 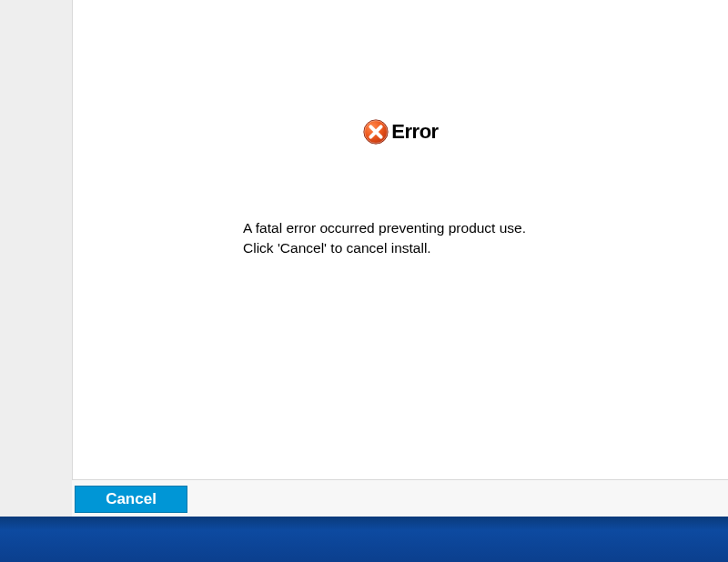 What do you see at coordinates (400, 132) in the screenshot?
I see `error-heading-row: Error` at bounding box center [400, 132].